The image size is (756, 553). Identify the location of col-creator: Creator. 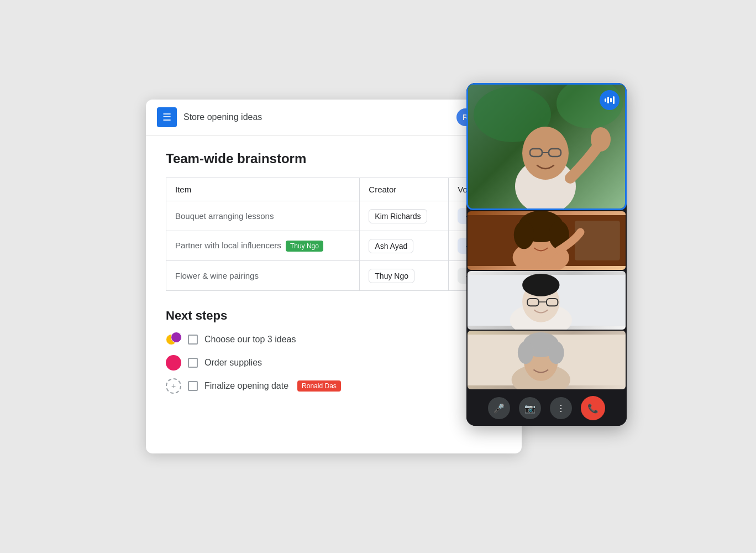
(405, 190).